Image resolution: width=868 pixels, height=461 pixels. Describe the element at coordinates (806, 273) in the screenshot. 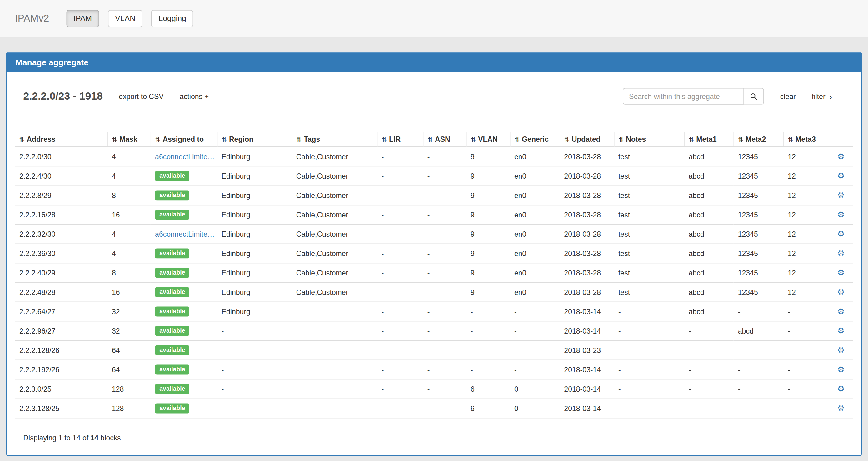

I see `cell-meta3: 12` at that location.